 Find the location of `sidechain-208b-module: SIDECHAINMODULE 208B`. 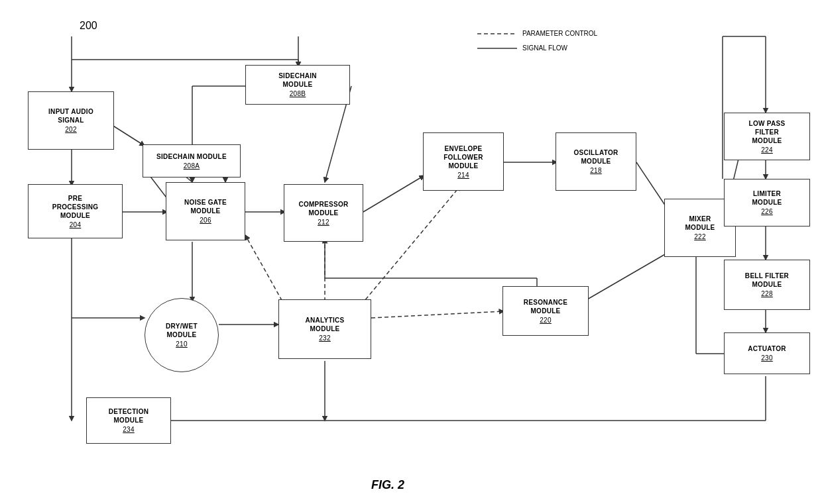

sidechain-208b-module: SIDECHAINMODULE 208B is located at coordinates (298, 85).